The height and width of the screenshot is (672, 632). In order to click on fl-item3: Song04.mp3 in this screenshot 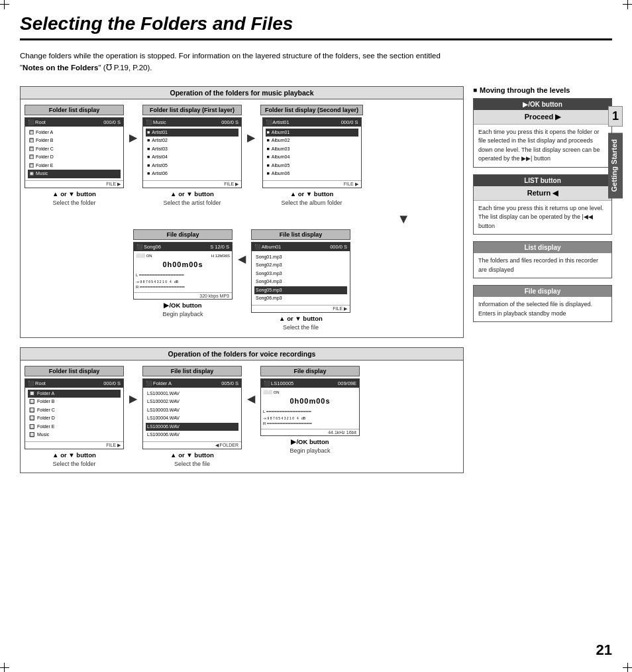, I will do `click(301, 282)`.